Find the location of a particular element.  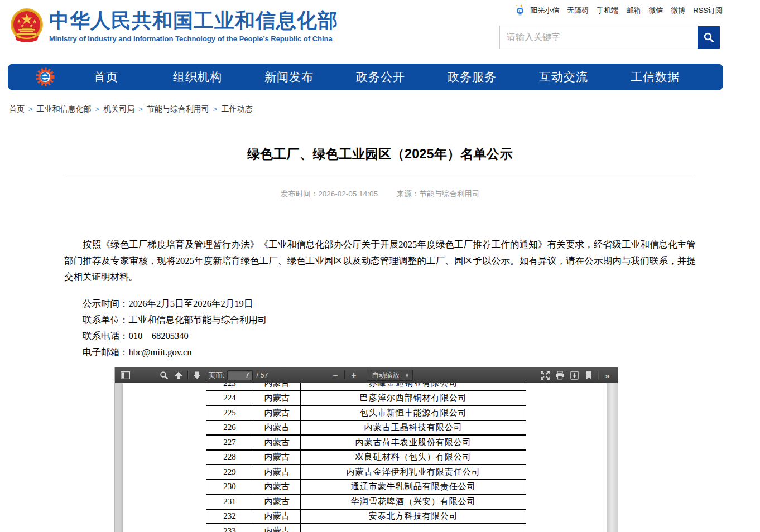

print-button is located at coordinates (560, 375).